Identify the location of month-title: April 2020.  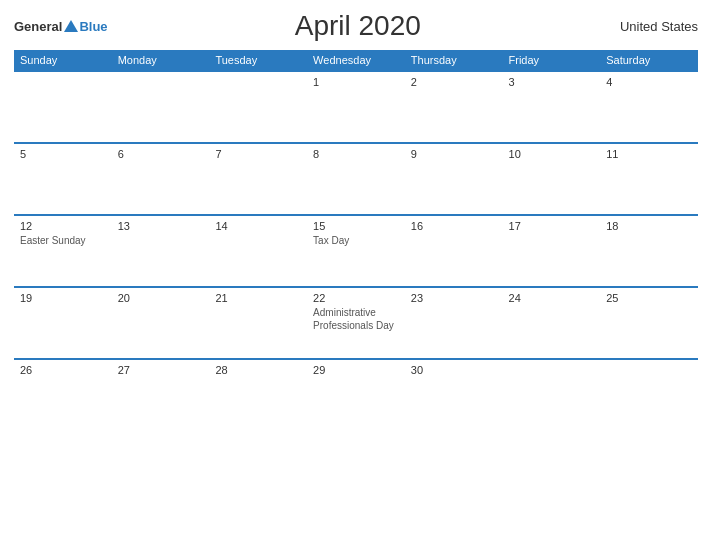
(358, 26).